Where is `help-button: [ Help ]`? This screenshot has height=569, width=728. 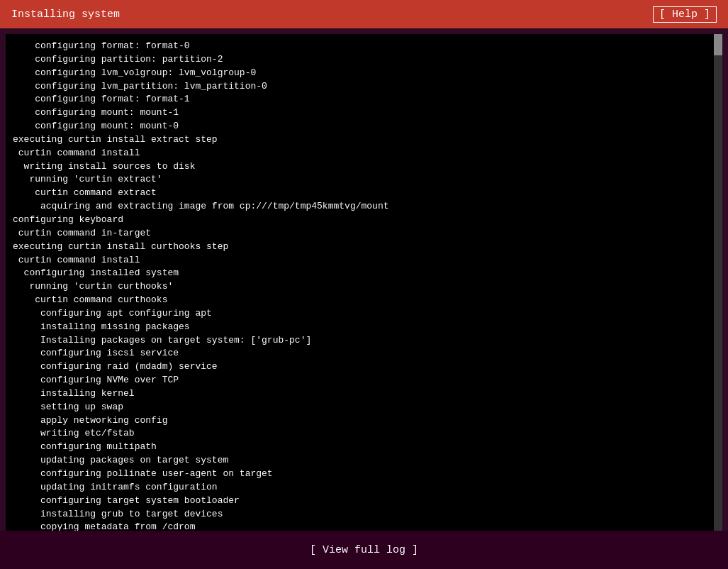 help-button: [ Help ] is located at coordinates (685, 14).